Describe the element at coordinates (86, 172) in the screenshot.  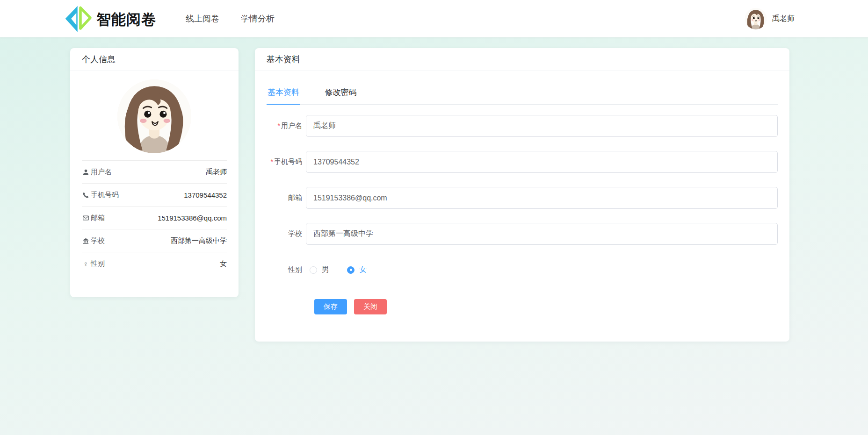
I see `user-icon` at that location.